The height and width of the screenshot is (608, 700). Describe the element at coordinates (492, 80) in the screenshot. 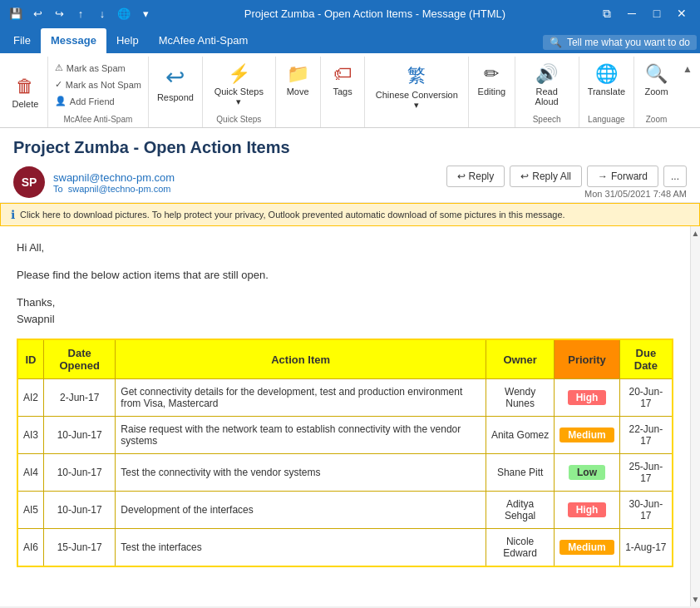

I see `editing-button: ✏ Editing` at that location.